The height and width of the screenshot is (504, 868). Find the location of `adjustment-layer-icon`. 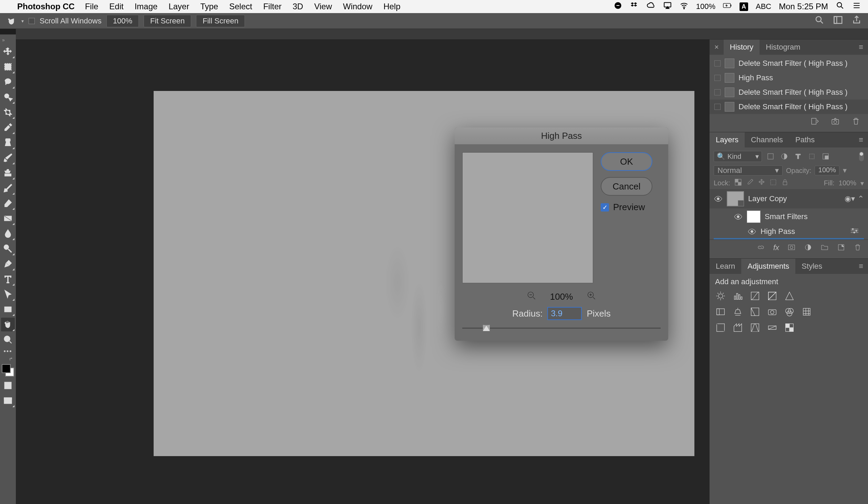

adjustment-layer-icon is located at coordinates (808, 248).